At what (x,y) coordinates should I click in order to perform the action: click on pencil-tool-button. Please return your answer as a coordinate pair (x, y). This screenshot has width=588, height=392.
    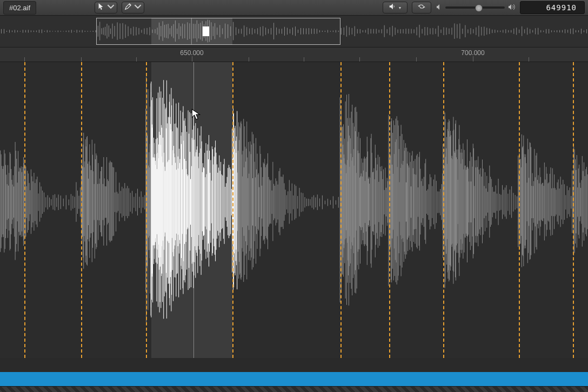
    Looking at the image, I should click on (133, 8).